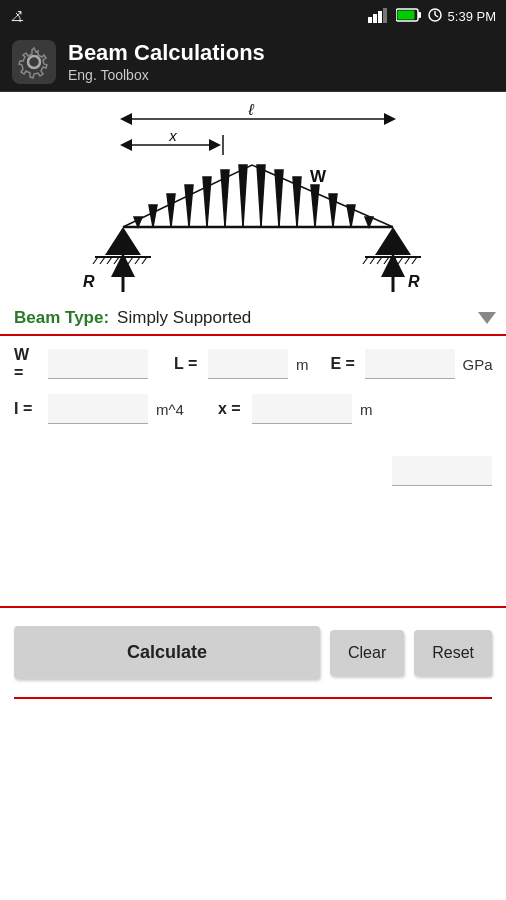 The image size is (506, 900). What do you see at coordinates (253, 16) in the screenshot?
I see `status-bar: ⦨ 5:39 PM` at bounding box center [253, 16].